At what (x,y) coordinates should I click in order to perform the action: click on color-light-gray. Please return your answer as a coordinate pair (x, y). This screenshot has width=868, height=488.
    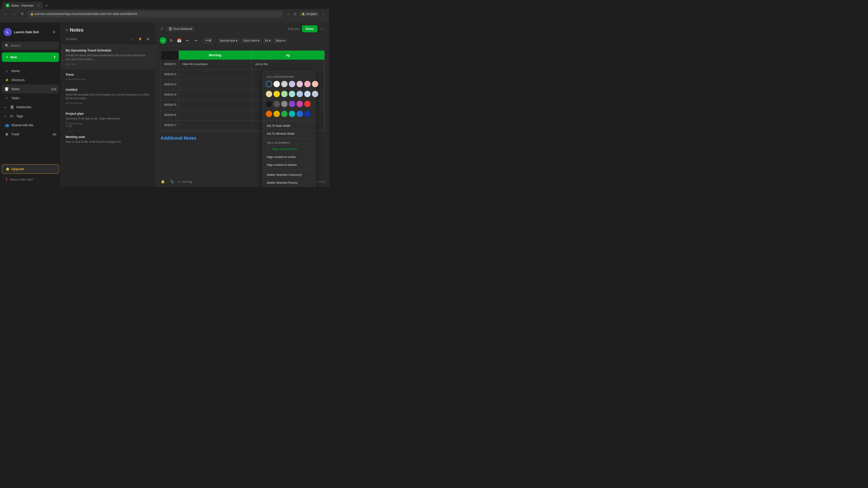
    Looking at the image, I should click on (284, 84).